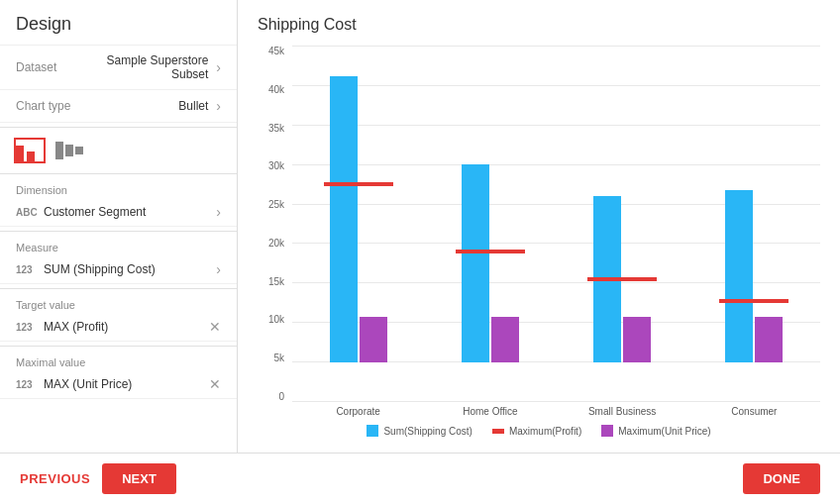 The image size is (840, 504). I want to click on corporate-bar-blue, so click(344, 220).